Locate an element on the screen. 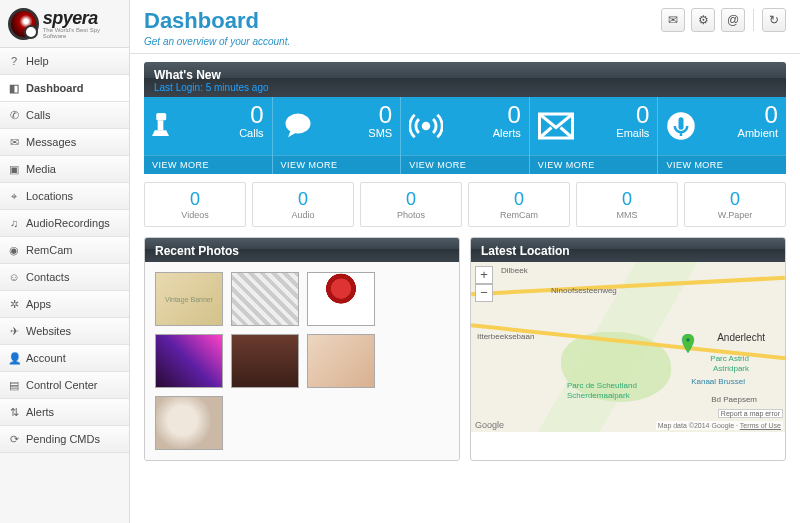 The image size is (800, 523). tile-sms: 0SMS VIEW MORE is located at coordinates (336, 136).